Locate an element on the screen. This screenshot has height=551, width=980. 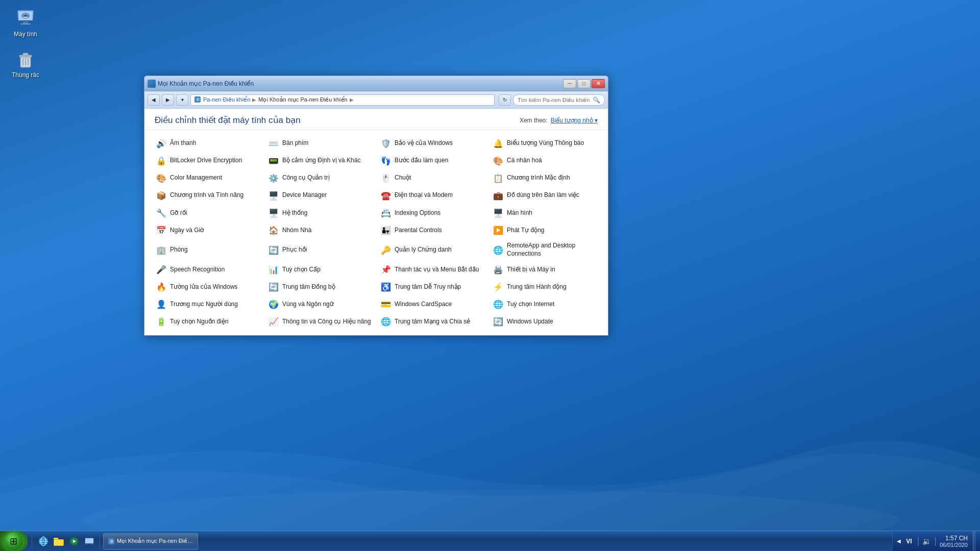
grid-item-thong-tin-cong-cu: 📈 Thông tin và Công cụ Hiệu năng is located at coordinates (320, 322).